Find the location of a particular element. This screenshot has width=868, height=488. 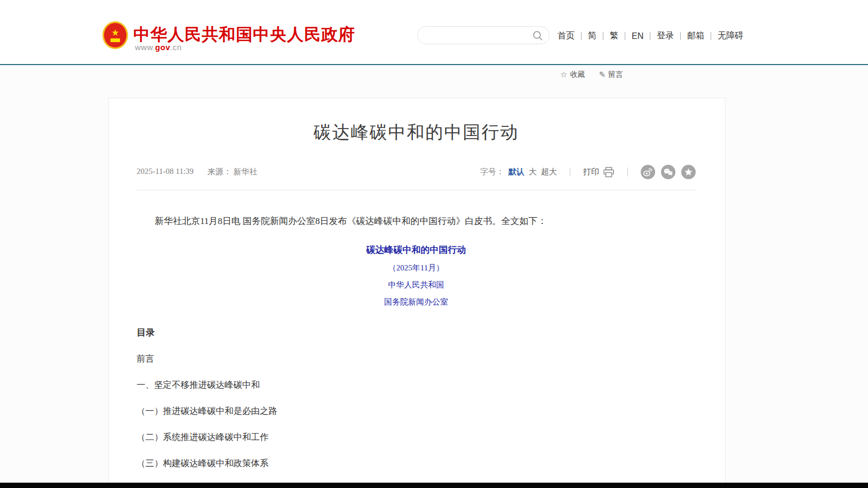

toc-item-1-2: （二）系统推进碳达峰碳中和工作 is located at coordinates (416, 437).